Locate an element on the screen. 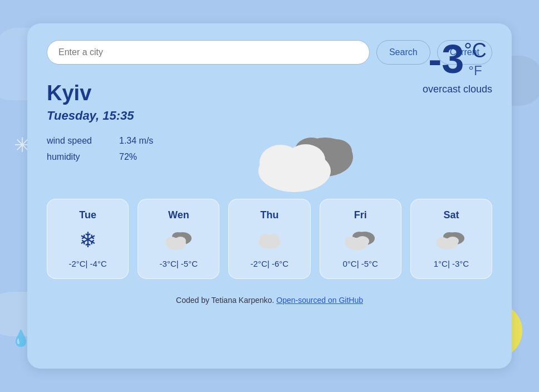  forecast-day-wen: Wen is located at coordinates (179, 215).